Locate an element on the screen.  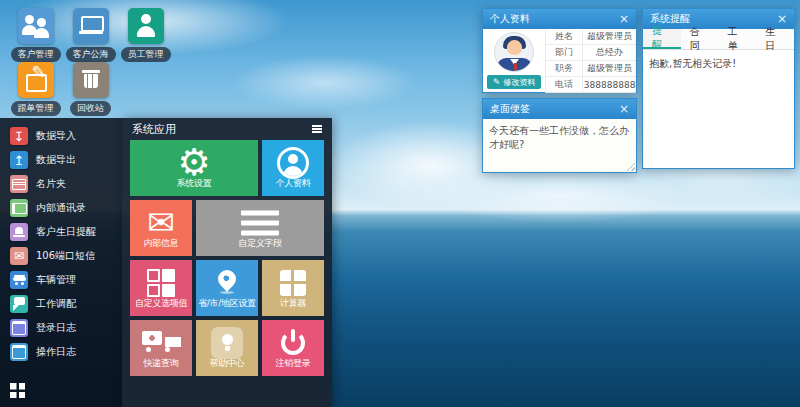
profile-left-column: ✎ 修改资料 is located at coordinates (514, 61).